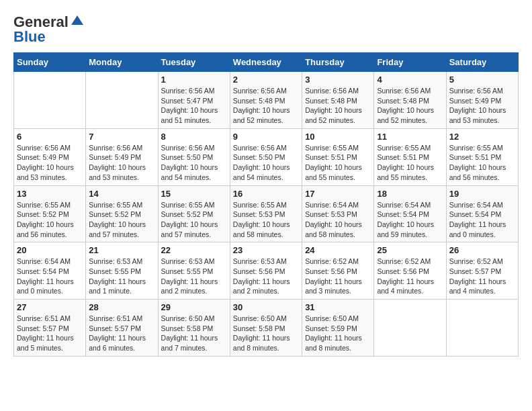 The image size is (532, 411). What do you see at coordinates (266, 193) in the screenshot?
I see `day-number: 16` at bounding box center [266, 193].